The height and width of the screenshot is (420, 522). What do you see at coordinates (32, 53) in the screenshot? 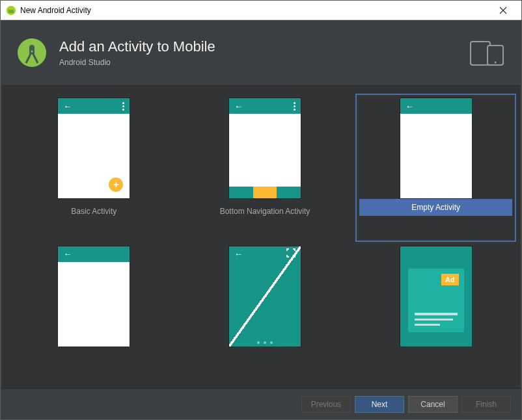
I see `android-studio-logo-icon` at bounding box center [32, 53].